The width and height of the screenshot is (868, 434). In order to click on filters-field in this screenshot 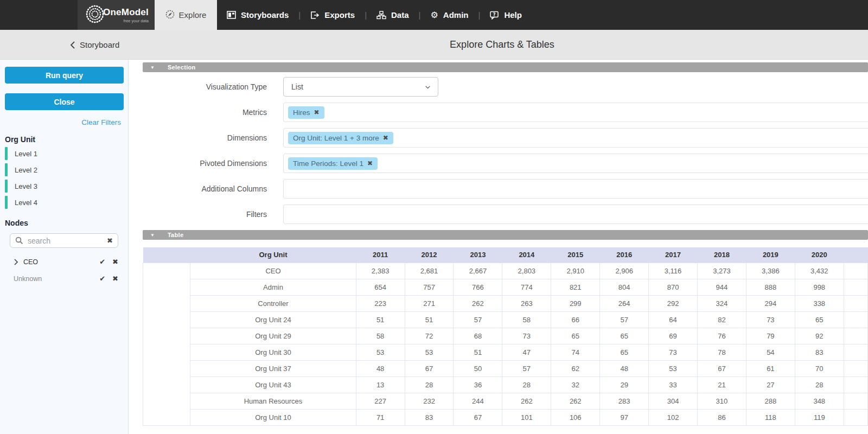, I will do `click(576, 214)`.